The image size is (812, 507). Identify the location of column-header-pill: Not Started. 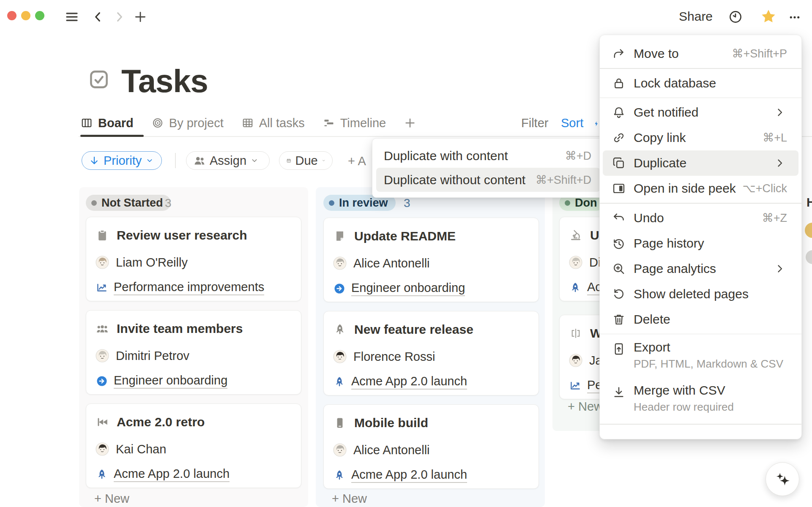
(128, 203).